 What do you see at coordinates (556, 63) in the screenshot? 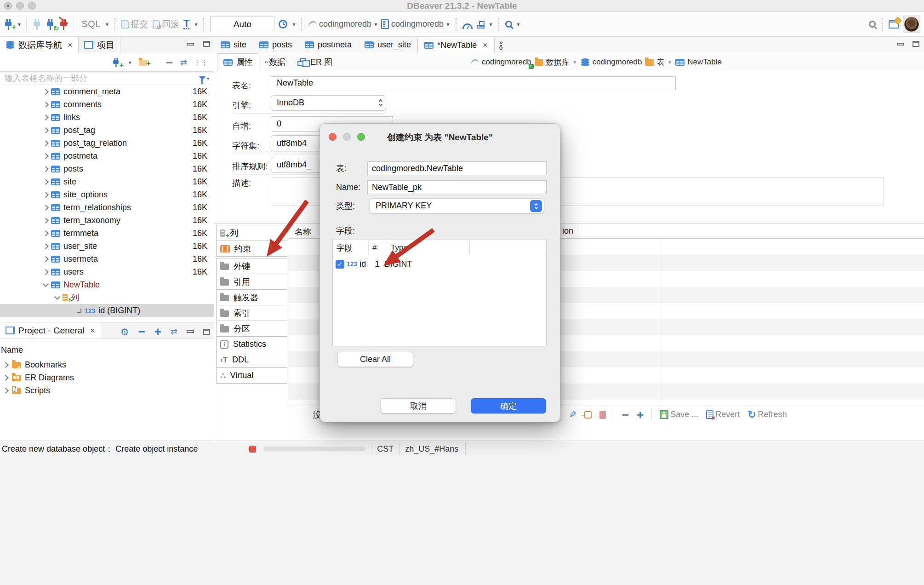
I see `breadcrumb-databases: 数据库▼` at bounding box center [556, 63].